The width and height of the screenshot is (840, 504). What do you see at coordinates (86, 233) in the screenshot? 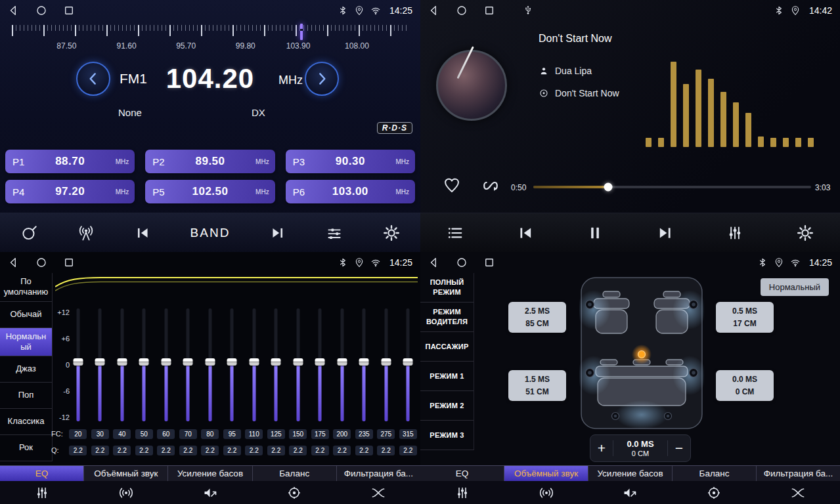
I see `broadcast-button` at bounding box center [86, 233].